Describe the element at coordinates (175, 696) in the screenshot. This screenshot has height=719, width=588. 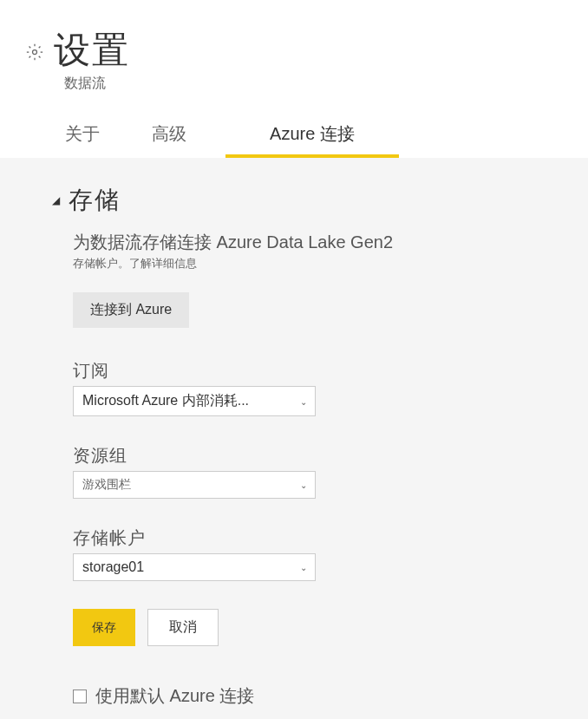
I see `use-default-label: 使用默认 Azure 连接` at that location.